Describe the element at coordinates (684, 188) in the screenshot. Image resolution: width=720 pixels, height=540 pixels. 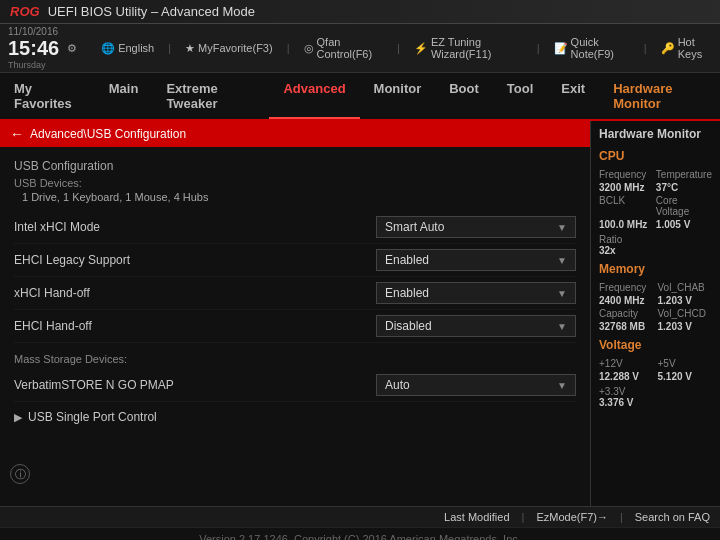
I see `cpu-temp-value: 37°C` at that location.